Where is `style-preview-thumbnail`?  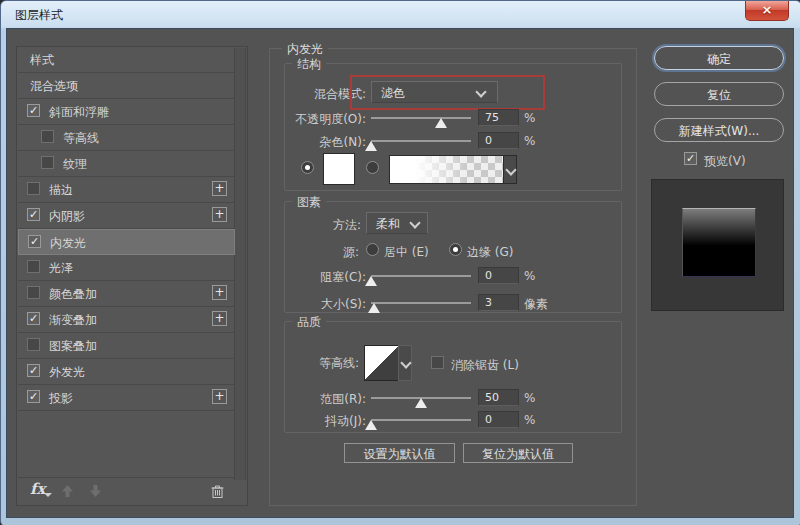
style-preview-thumbnail is located at coordinates (719, 242).